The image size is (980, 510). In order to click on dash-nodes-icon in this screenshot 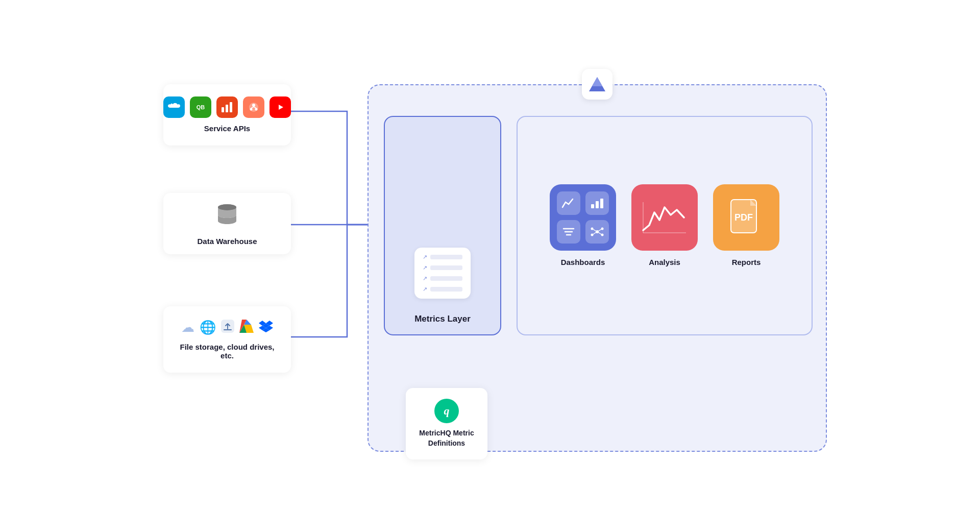, I will do `click(597, 232)`.